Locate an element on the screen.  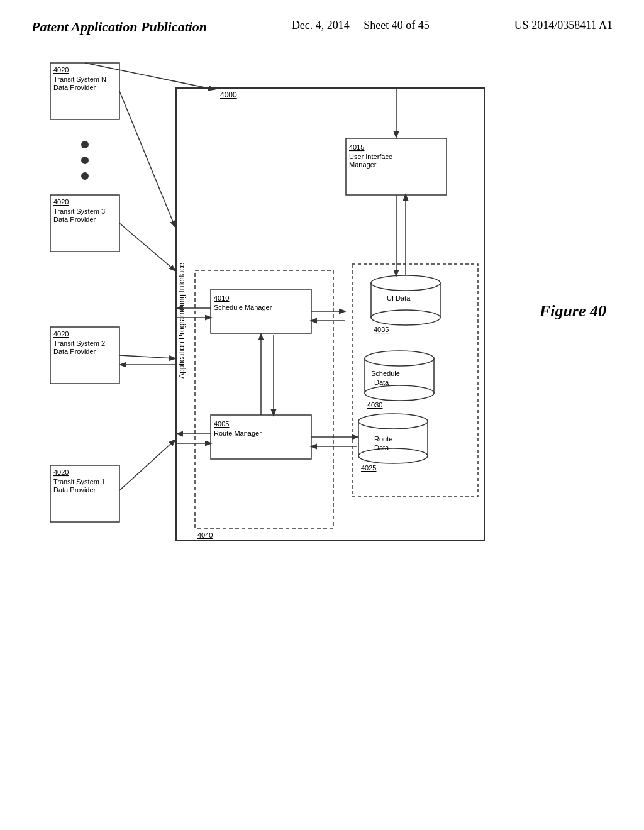
svg-text: 4000 is located at coordinates (229, 95).